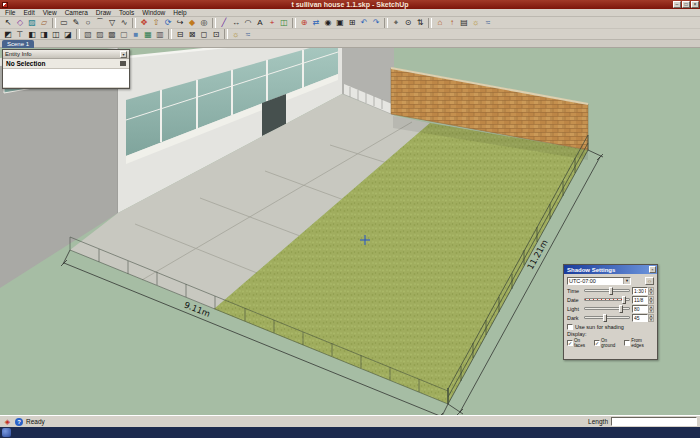  What do you see at coordinates (32, 22) in the screenshot?
I see `paint-bucket-tool: ▨` at bounding box center [32, 22].